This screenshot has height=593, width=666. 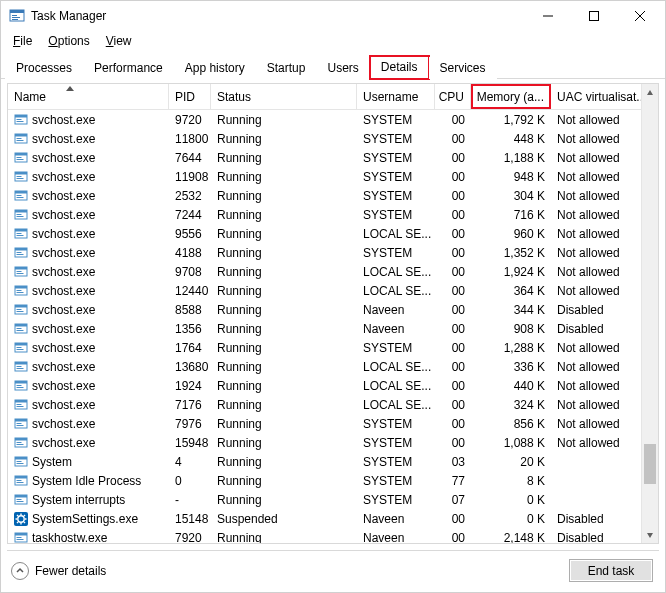 What do you see at coordinates (333, 272) in the screenshot?
I see `table-row: svchost.exe9708RunningLOCAL SE...001,924…` at bounding box center [333, 272].